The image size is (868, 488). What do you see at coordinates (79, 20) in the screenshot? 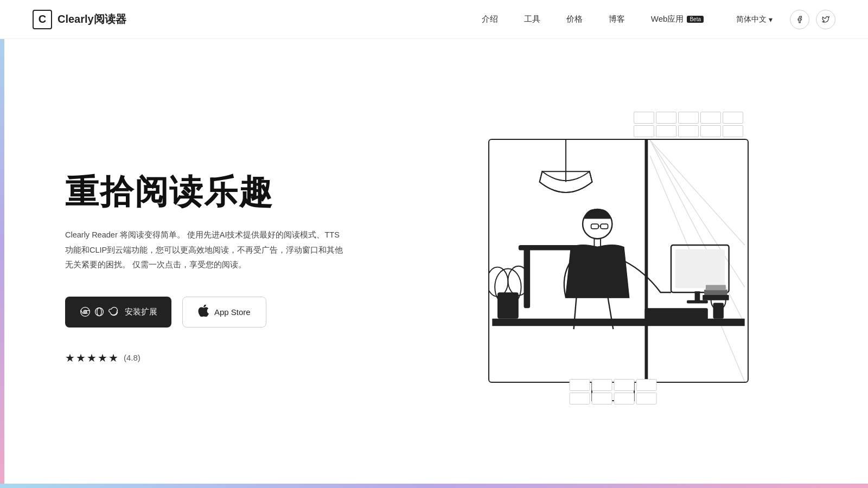
I see `logo-area: C Clearly阅读器` at bounding box center [79, 20].